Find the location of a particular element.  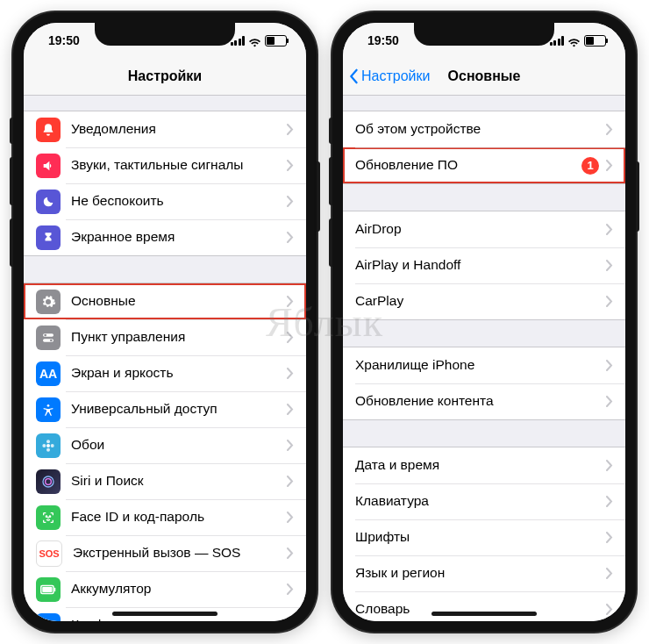

row-label: Экран и яркость is located at coordinates (179, 374).